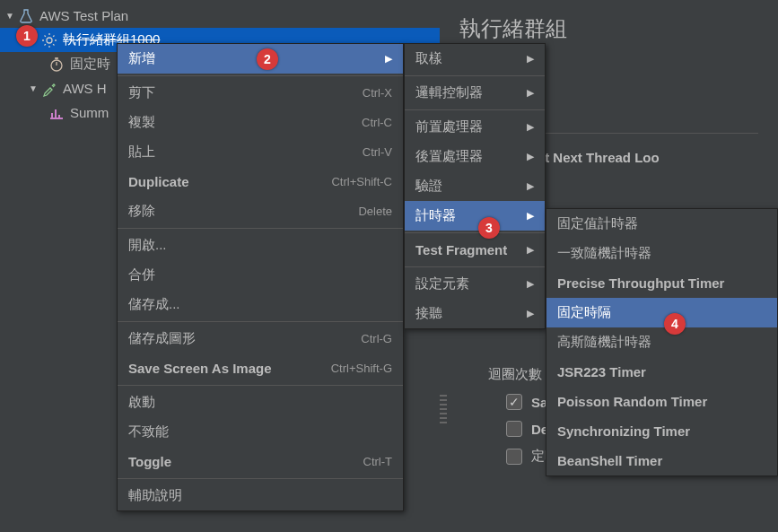 This screenshot has width=778, height=532. I want to click on menu-item-label: Duplicate, so click(159, 181).